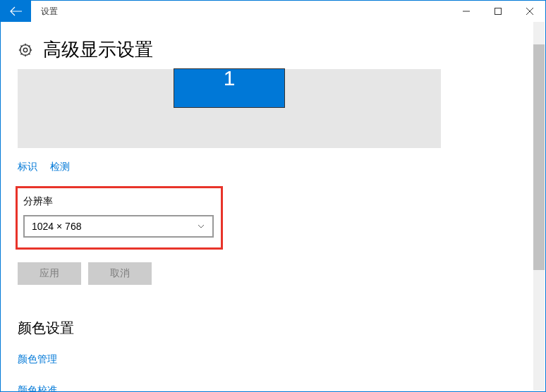 The height and width of the screenshot is (392, 546). I want to click on maximize-button, so click(498, 11).